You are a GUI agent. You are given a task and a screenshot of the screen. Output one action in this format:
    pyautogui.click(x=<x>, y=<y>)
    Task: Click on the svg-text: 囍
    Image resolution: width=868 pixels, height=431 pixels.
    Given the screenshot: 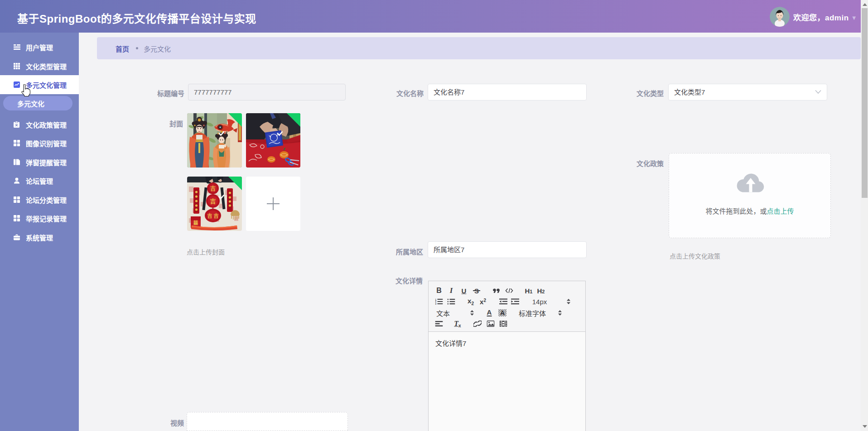 What is the action you would take?
    pyautogui.click(x=196, y=223)
    